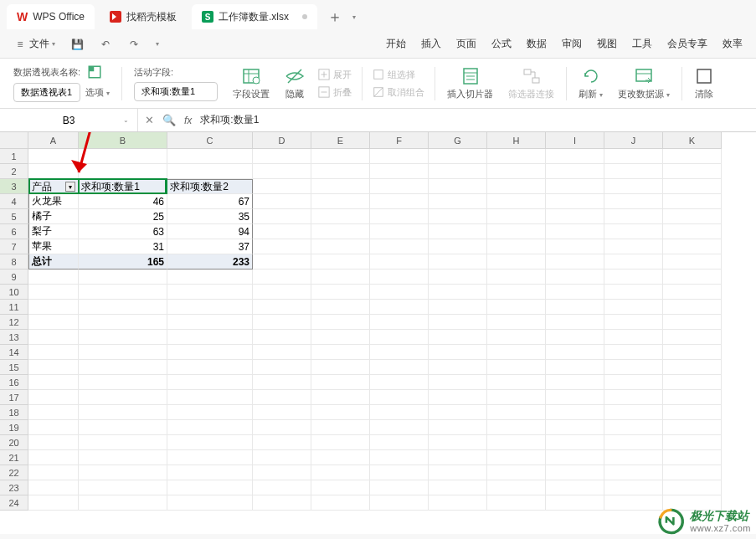 Image resolution: width=756 pixels, height=539 pixels. I want to click on active-field-input: 求和项:数量1, so click(176, 92).